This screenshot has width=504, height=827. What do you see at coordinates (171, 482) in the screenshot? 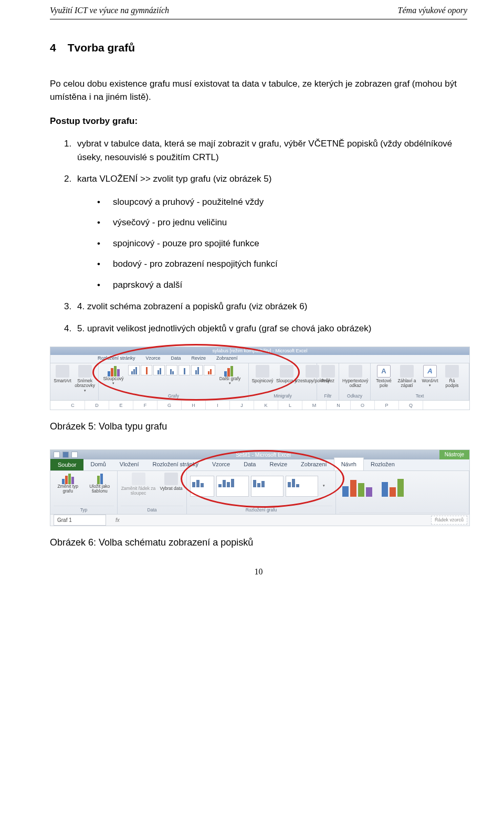
I see `select-data-button: Vybrat data` at bounding box center [171, 482].